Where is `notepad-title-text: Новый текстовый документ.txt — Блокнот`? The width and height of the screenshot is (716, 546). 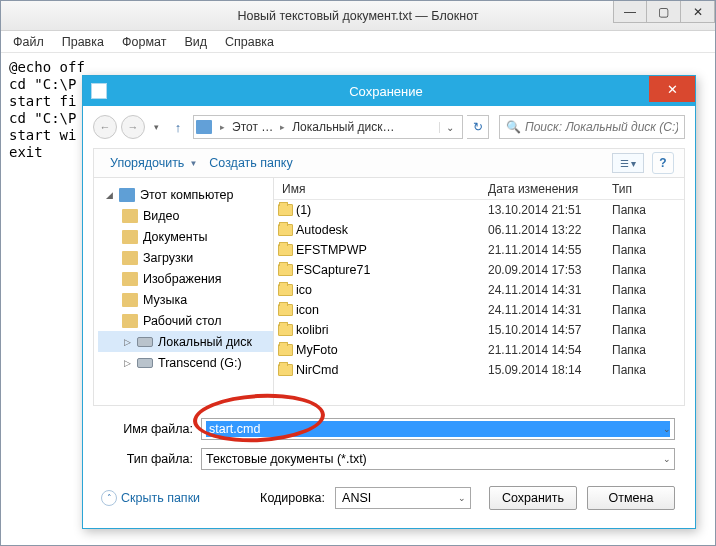 notepad-title-text: Новый текстовый документ.txt — Блокнот is located at coordinates (358, 16).